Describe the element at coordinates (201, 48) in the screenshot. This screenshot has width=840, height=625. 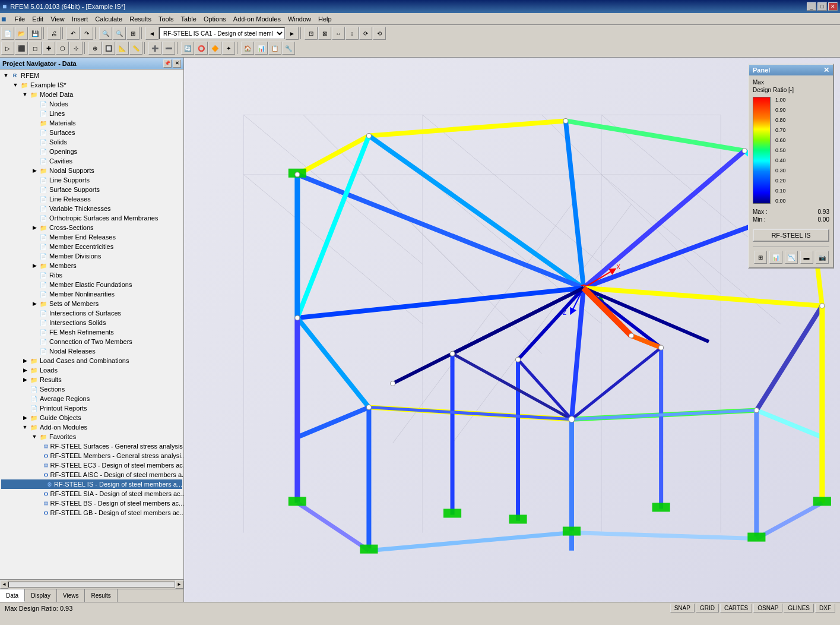
I see `tb-r2-14: ⭕` at that location.